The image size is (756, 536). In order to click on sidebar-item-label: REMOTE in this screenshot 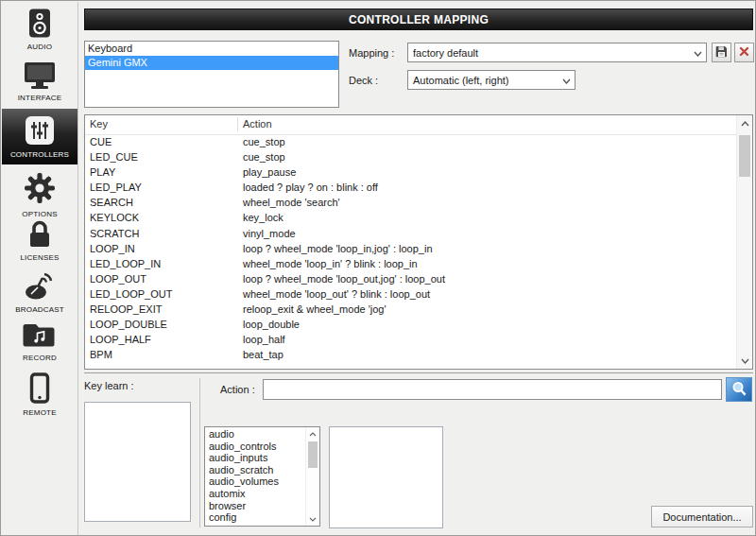, I will do `click(40, 412)`.